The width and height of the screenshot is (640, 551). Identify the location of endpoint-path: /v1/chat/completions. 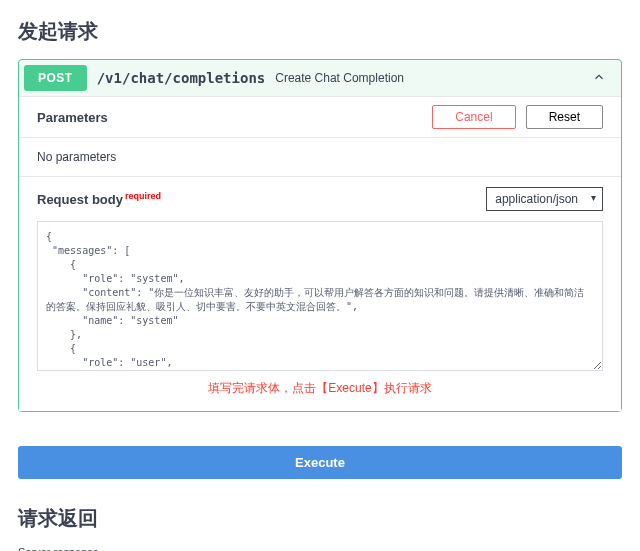
(182, 78).